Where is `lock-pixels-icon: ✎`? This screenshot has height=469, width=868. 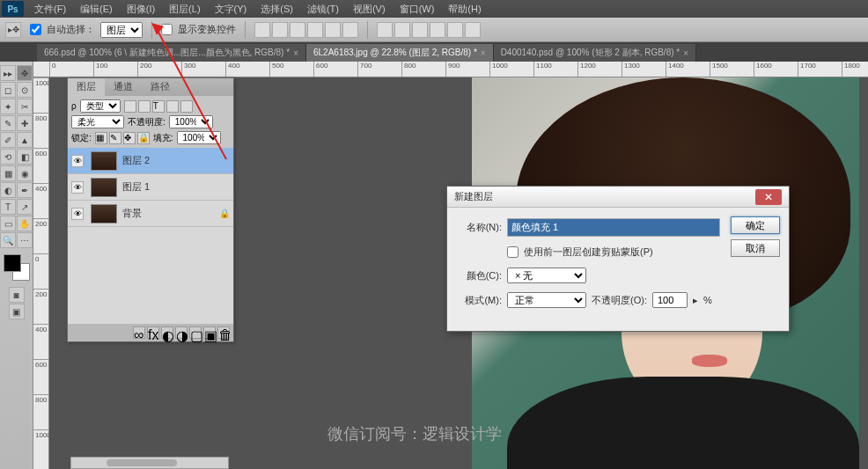 lock-pixels-icon: ✎ is located at coordinates (115, 138).